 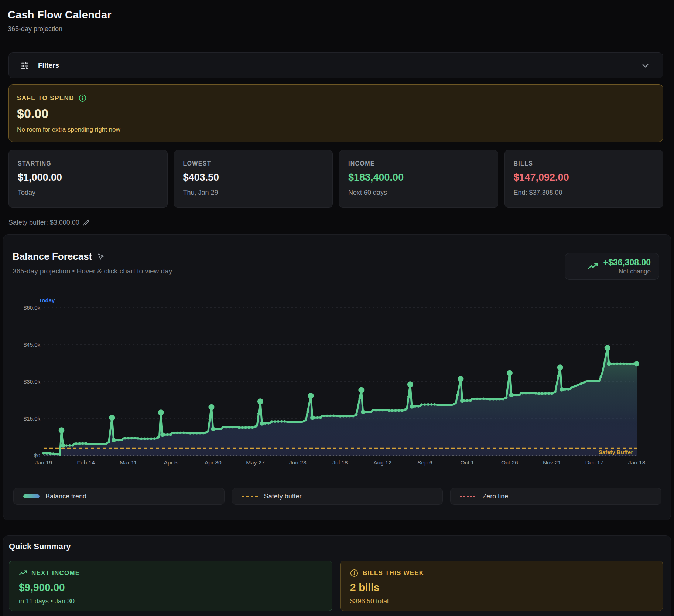 I want to click on stat-label: LOWEST, so click(x=258, y=164).